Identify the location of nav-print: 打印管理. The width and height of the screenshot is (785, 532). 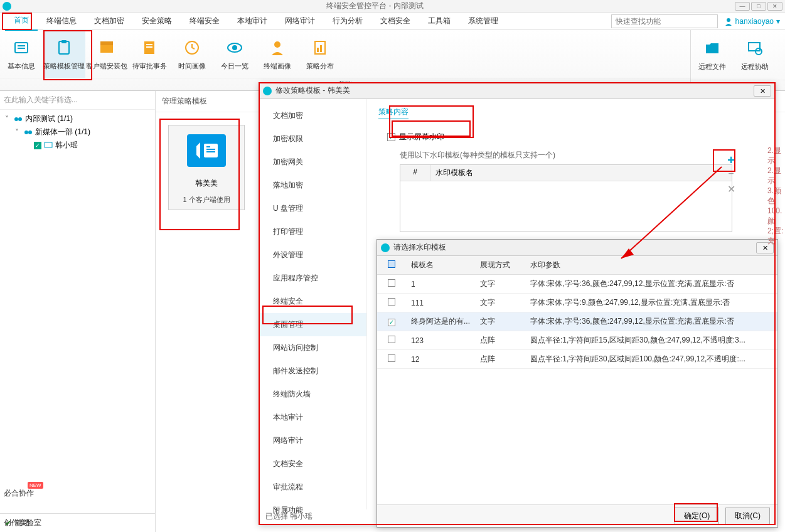
(312, 232).